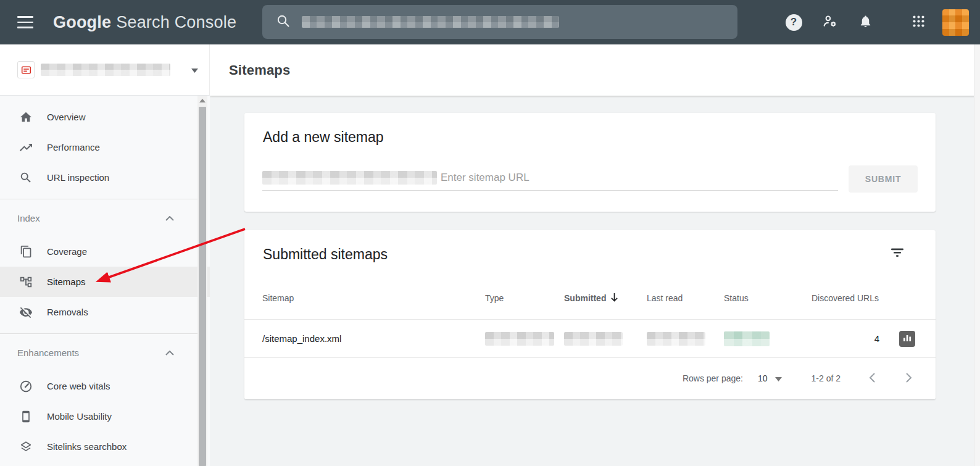 The image size is (980, 466). What do you see at coordinates (872, 379) in the screenshot?
I see `previous-page-button` at bounding box center [872, 379].